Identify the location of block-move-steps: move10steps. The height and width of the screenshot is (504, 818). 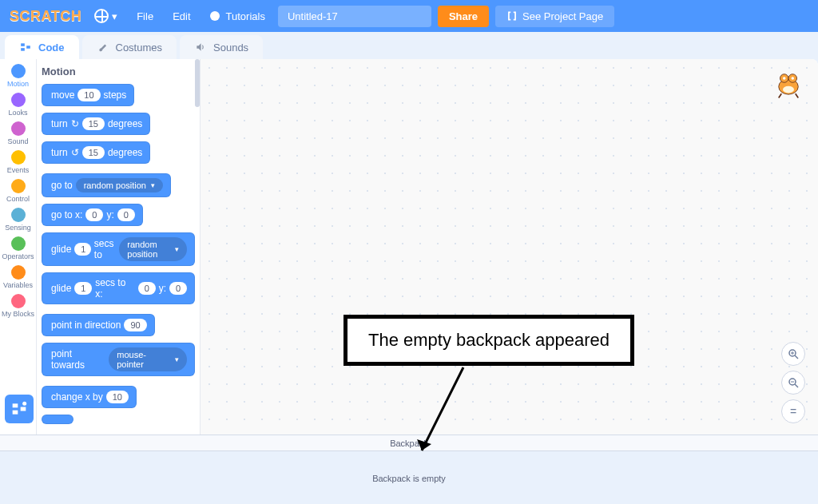
(88, 95).